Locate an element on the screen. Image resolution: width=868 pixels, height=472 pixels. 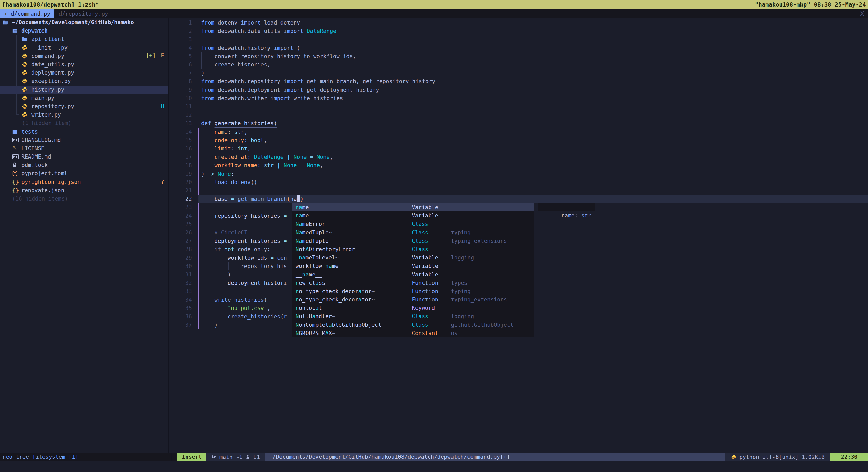
code-line: 21 is located at coordinates (518, 191).